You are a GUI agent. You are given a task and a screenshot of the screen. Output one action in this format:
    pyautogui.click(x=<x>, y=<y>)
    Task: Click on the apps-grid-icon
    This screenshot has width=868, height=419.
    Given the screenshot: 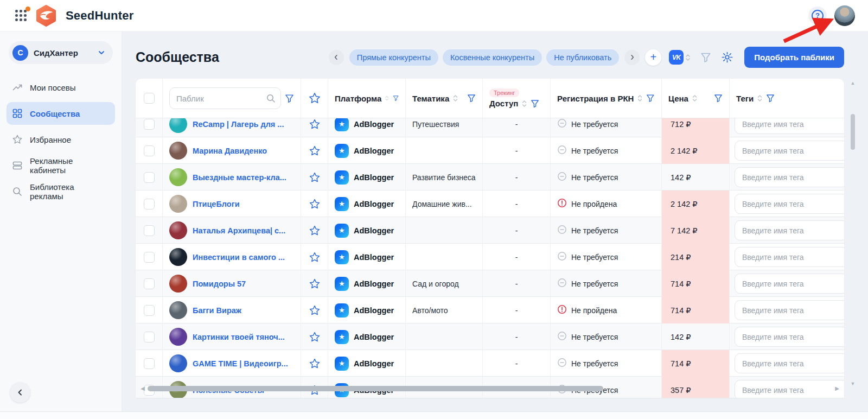 What is the action you would take?
    pyautogui.click(x=21, y=15)
    